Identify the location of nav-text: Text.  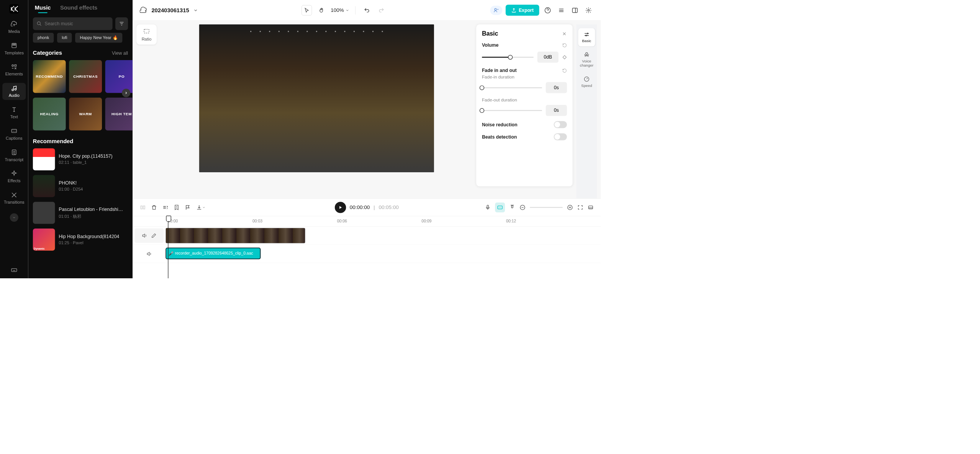
(14, 113).